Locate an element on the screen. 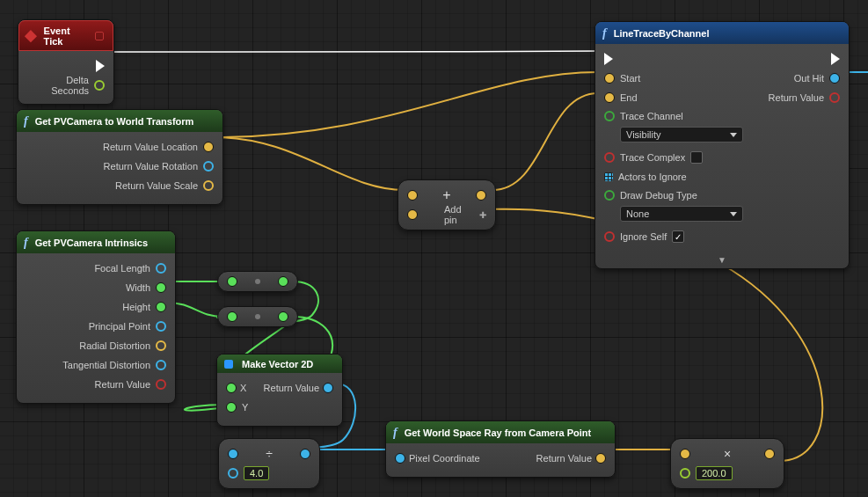  mul-out-pin is located at coordinates (770, 454).